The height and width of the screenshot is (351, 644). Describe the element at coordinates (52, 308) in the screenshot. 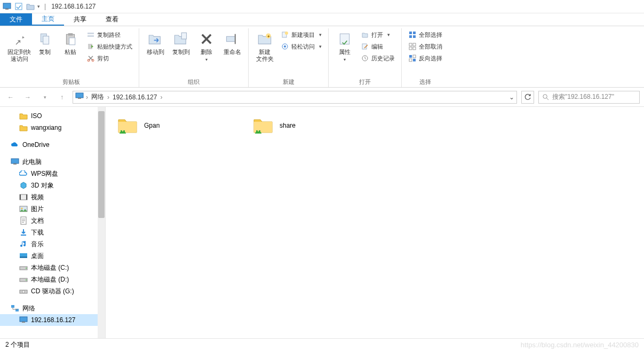

I see `sidebar-item-: 网络` at that location.